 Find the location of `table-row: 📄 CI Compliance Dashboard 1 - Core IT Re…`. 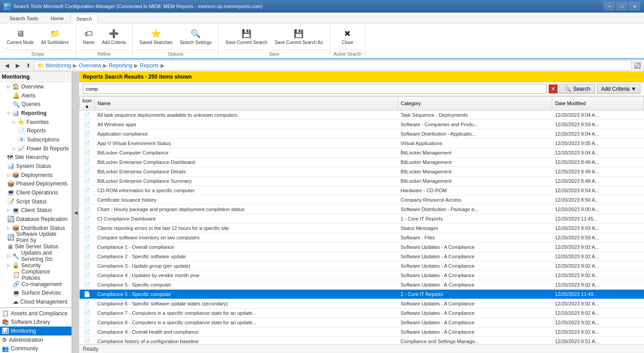

table-row: 📄 CI Compliance Dashboard 1 - Core IT Re… is located at coordinates (362, 219).